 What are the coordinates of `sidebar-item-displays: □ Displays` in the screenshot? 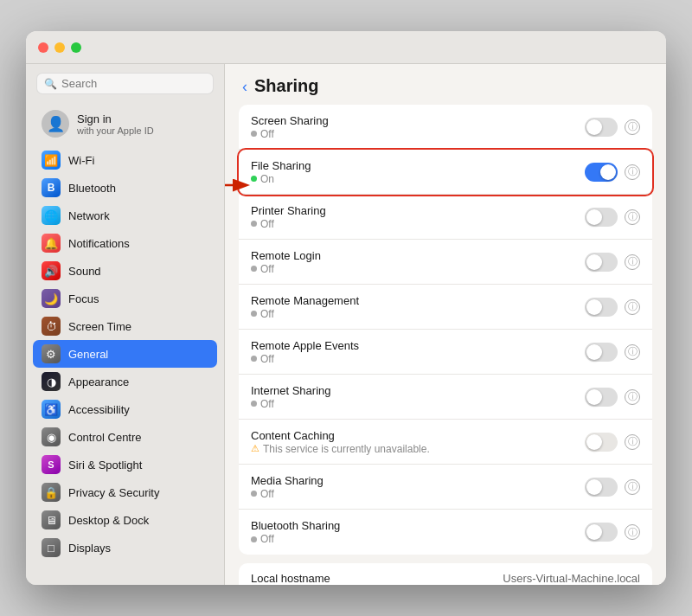 It's located at (125, 548).